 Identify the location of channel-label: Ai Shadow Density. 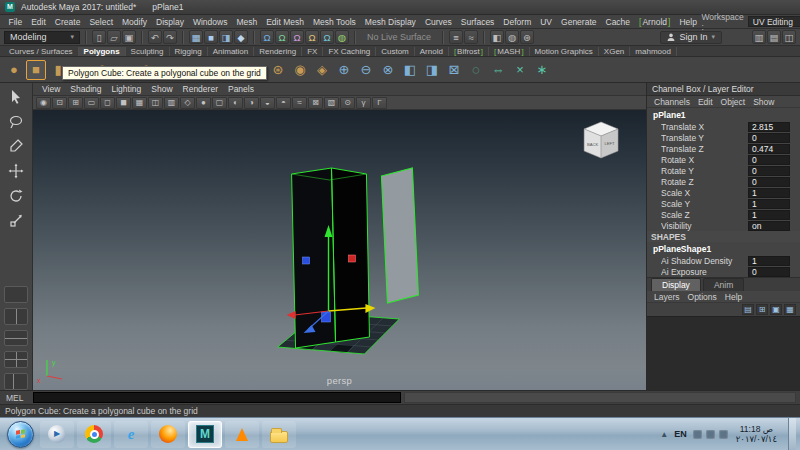
(704, 261).